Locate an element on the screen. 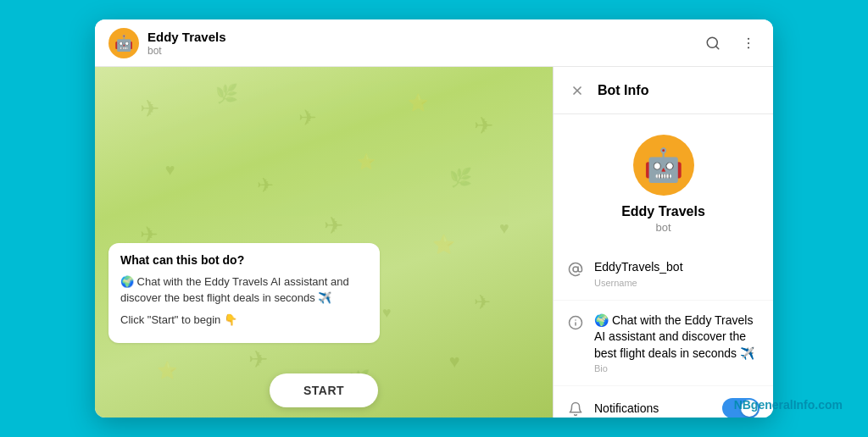  bot-info-title: Bot Info is located at coordinates (623, 91).